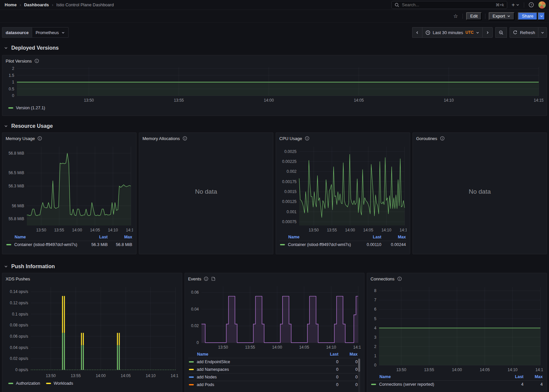 The height and width of the screenshot is (392, 549). What do you see at coordinates (161, 138) in the screenshot?
I see `panel-title: Memory Allocations` at bounding box center [161, 138].